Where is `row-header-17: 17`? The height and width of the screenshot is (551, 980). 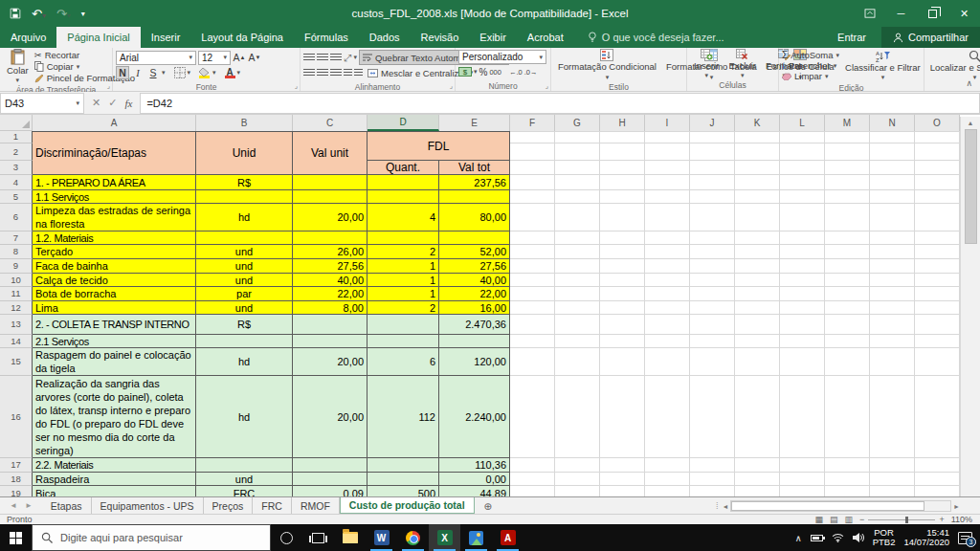 row-header-17: 17 is located at coordinates (16, 465).